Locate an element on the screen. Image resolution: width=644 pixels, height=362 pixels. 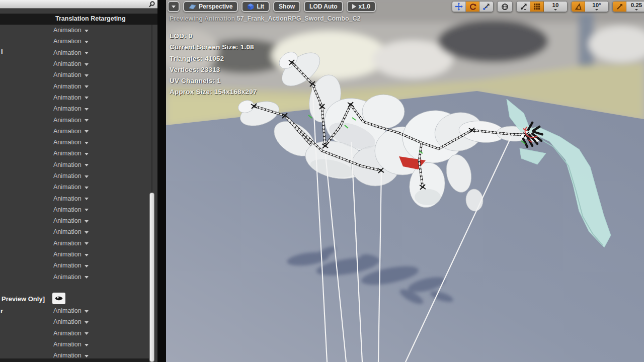
stat-triangles: Triangles: 41052 is located at coordinates (213, 60).